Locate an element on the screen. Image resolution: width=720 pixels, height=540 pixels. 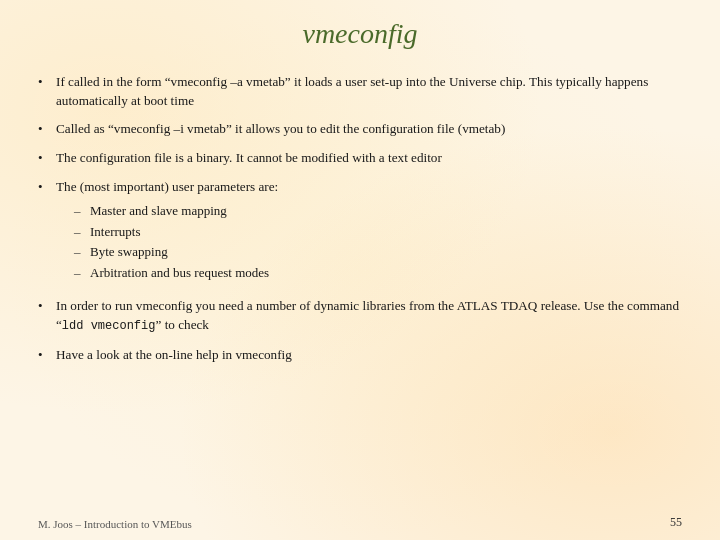
list-item: • Called as “vmeconfig –i vmetab” it all… is located at coordinates (360, 129).